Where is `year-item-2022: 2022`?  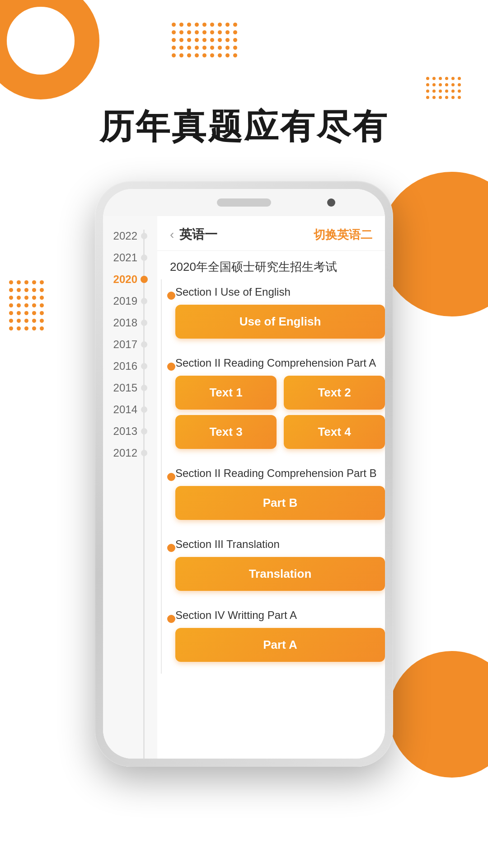 year-item-2022: 2022 is located at coordinates (130, 236).